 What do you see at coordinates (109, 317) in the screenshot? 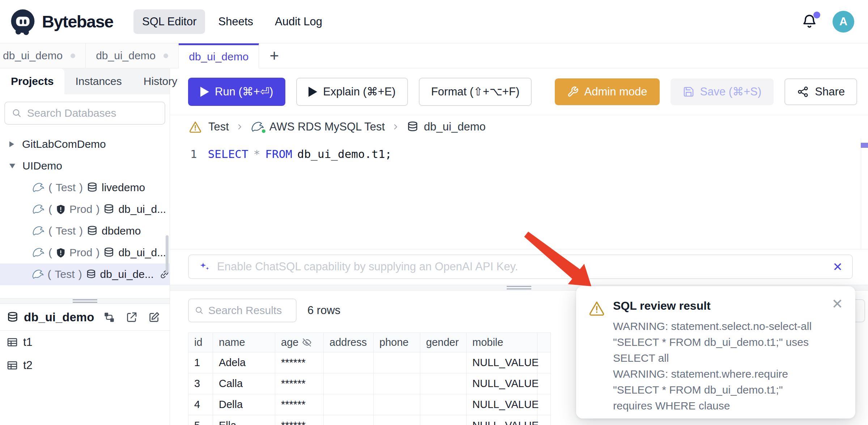
I see `schema-diagram-icon` at bounding box center [109, 317].